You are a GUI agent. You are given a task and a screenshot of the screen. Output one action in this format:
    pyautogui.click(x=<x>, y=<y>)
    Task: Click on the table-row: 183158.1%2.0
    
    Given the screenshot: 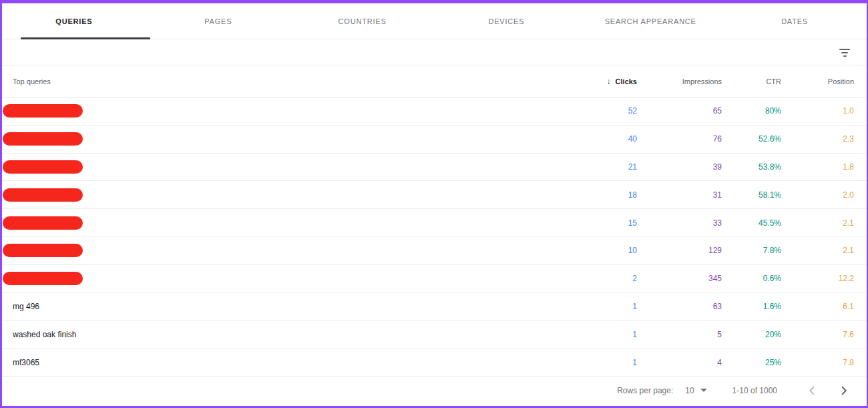 What is the action you would take?
    pyautogui.click(x=434, y=195)
    